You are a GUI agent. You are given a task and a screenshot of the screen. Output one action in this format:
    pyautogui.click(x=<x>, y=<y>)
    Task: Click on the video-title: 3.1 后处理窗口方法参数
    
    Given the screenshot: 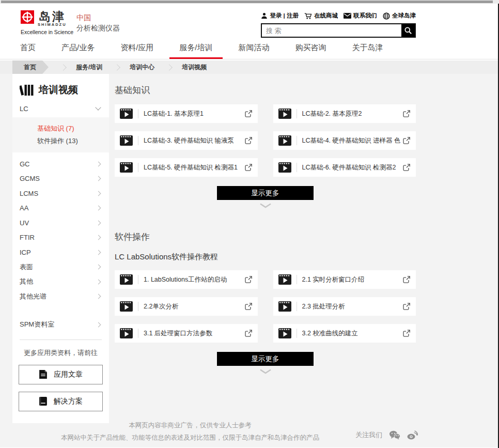 What is the action you would take?
    pyautogui.click(x=193, y=334)
    